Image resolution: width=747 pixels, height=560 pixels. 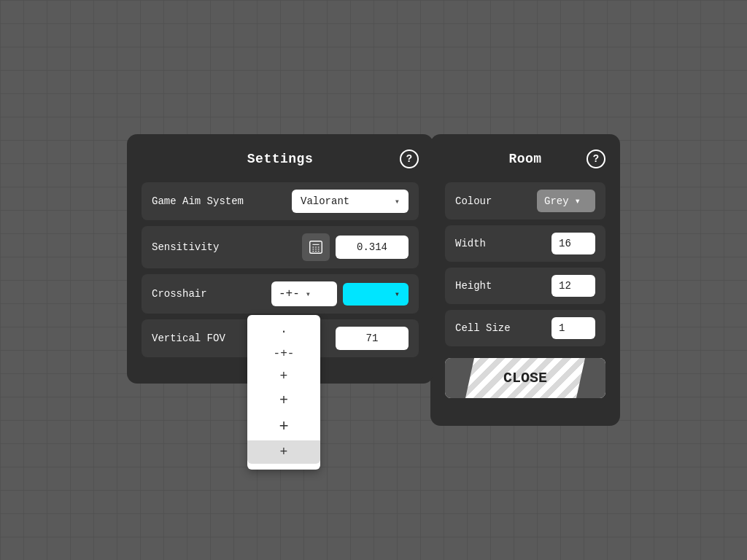 What do you see at coordinates (280, 159) in the screenshot?
I see `settings-title: Settings` at bounding box center [280, 159].